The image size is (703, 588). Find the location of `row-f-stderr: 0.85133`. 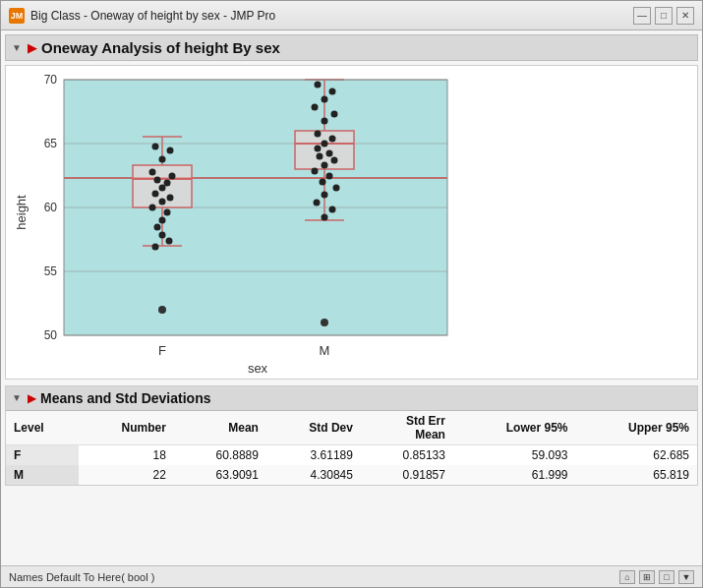

row-f-stderr: 0.85133 is located at coordinates (407, 456).